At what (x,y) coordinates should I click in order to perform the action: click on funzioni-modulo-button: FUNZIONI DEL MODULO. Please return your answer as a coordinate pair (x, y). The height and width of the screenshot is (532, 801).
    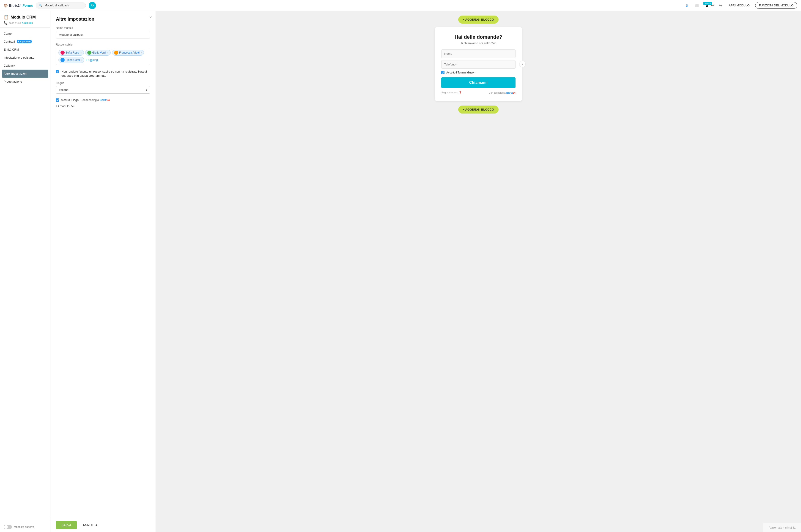
    Looking at the image, I should click on (776, 5).